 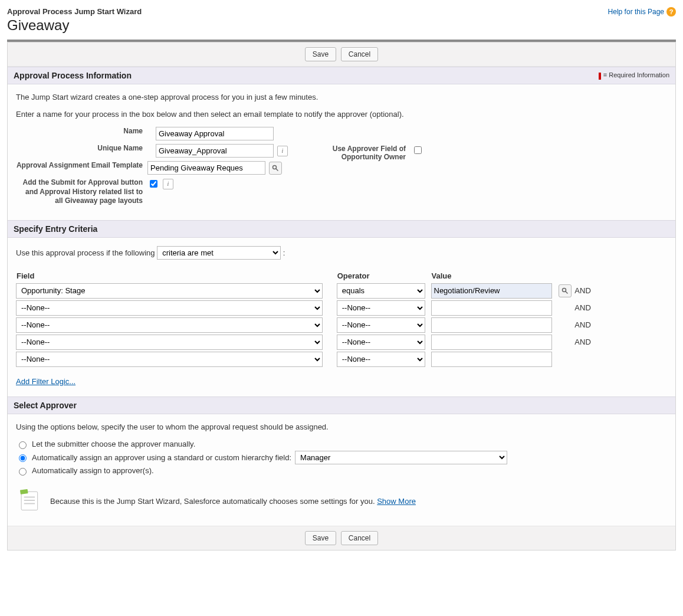 What do you see at coordinates (45, 405) in the screenshot?
I see `section3-title: Select Approver` at bounding box center [45, 405].